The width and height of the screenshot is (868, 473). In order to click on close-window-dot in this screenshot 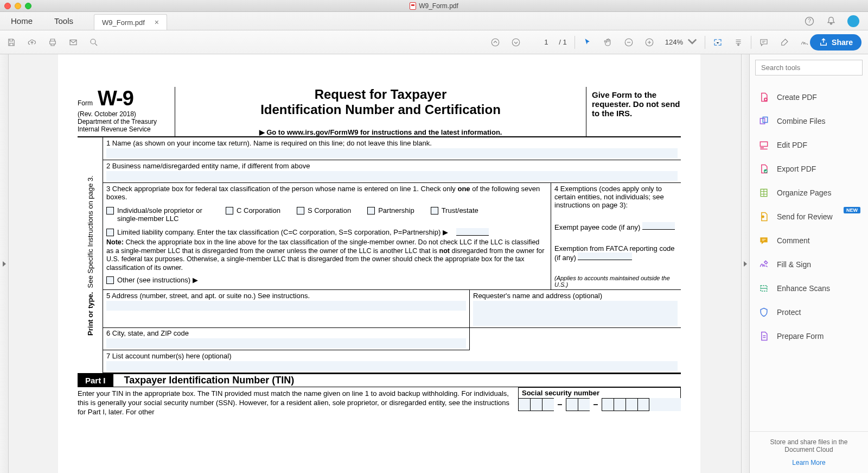, I will do `click(8, 6)`.